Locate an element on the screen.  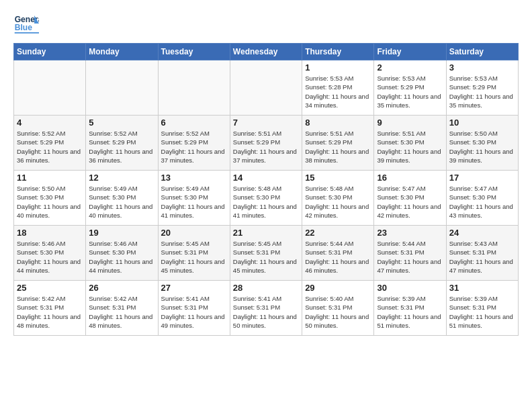
day-info: Sunrise: 5:43 AM Sunset: 5:31 PM Dayligh… is located at coordinates (482, 257).